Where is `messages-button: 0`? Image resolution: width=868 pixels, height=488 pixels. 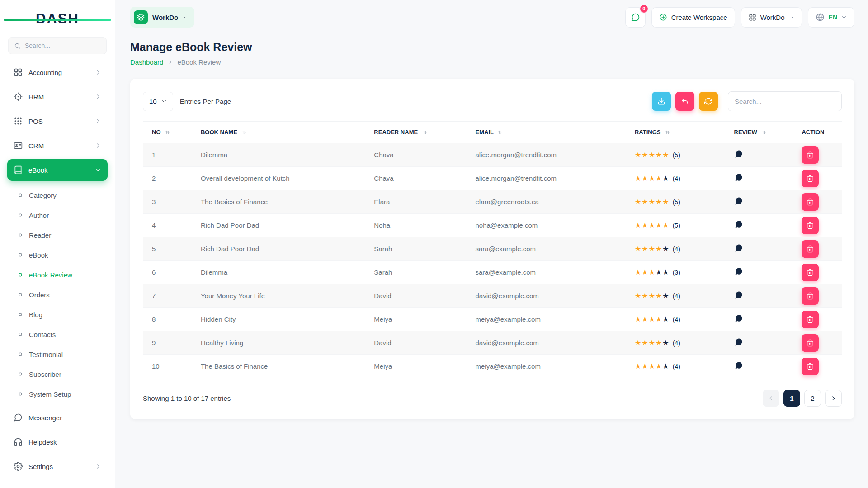
messages-button: 0 is located at coordinates (636, 17).